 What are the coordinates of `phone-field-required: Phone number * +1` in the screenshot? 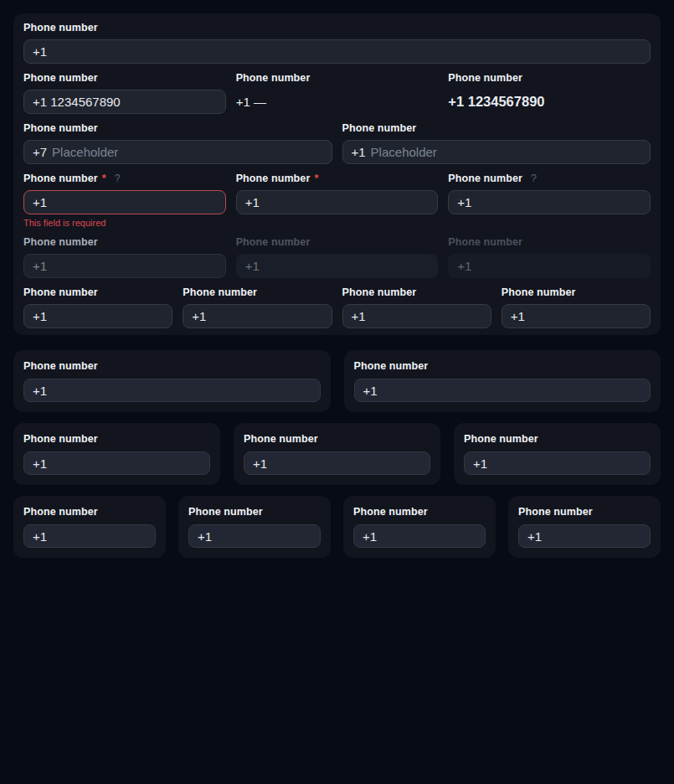 It's located at (337, 200).